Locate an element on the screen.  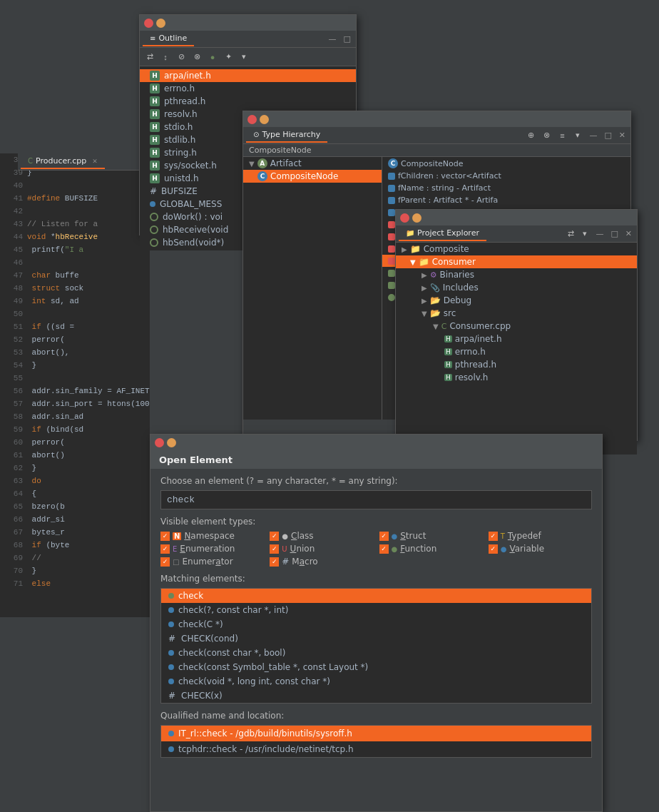
projexp-tab: 📁 Project Explorer is located at coordinates (442, 234).